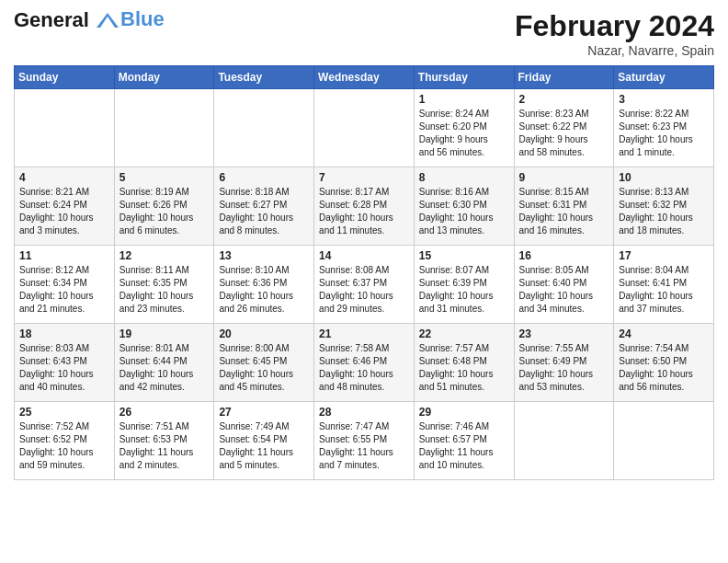  What do you see at coordinates (64, 212) in the screenshot?
I see `day-info: Sunrise: 8:21 AM Sunset: 6:24 PM Dayligh…` at bounding box center [64, 212].